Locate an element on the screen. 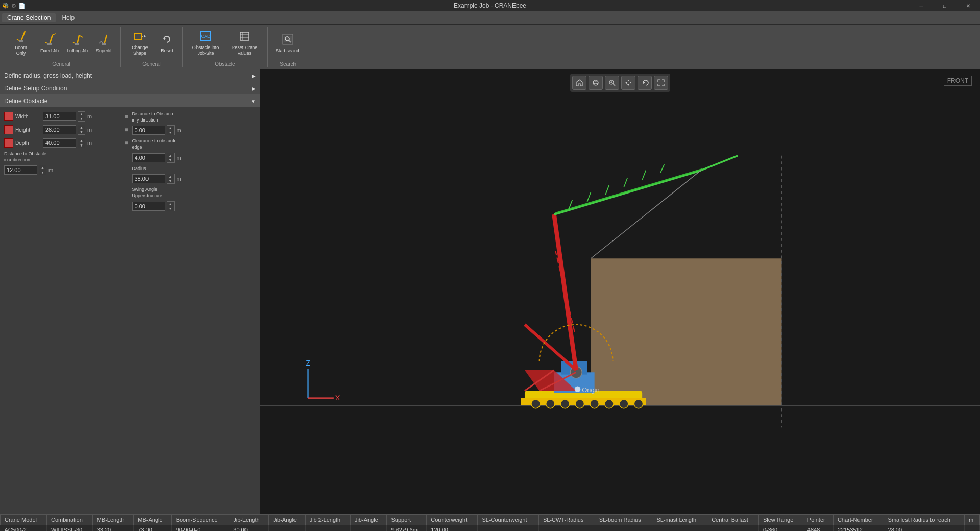  section-radius-height-header: Define radius, gross load, height ▶ is located at coordinates (130, 76).